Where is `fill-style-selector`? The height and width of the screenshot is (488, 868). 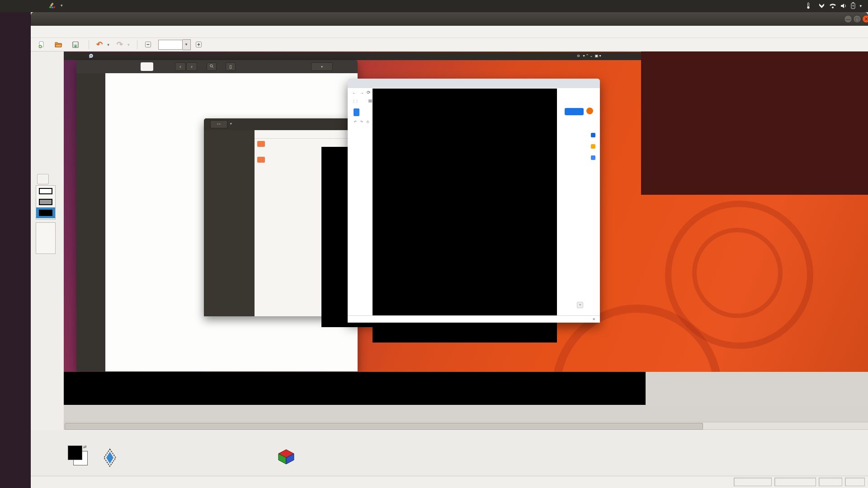
fill-style-selector is located at coordinates (46, 202).